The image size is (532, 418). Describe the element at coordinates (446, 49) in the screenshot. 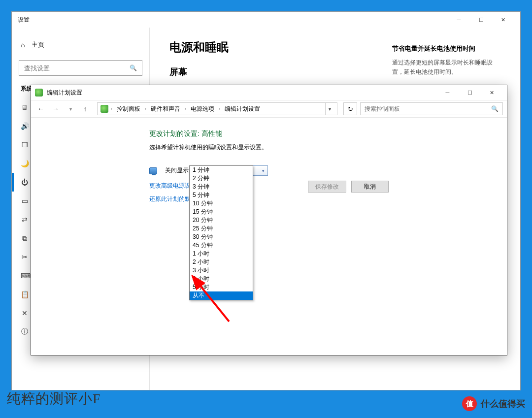

I see `aside-heading: 节省电量并延长电池使用时间` at that location.